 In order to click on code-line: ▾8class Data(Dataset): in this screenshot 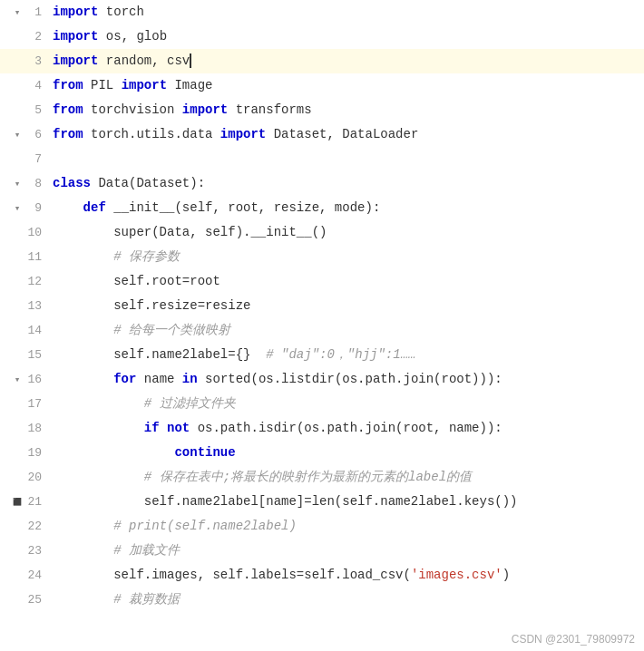, I will do `click(322, 183)`.